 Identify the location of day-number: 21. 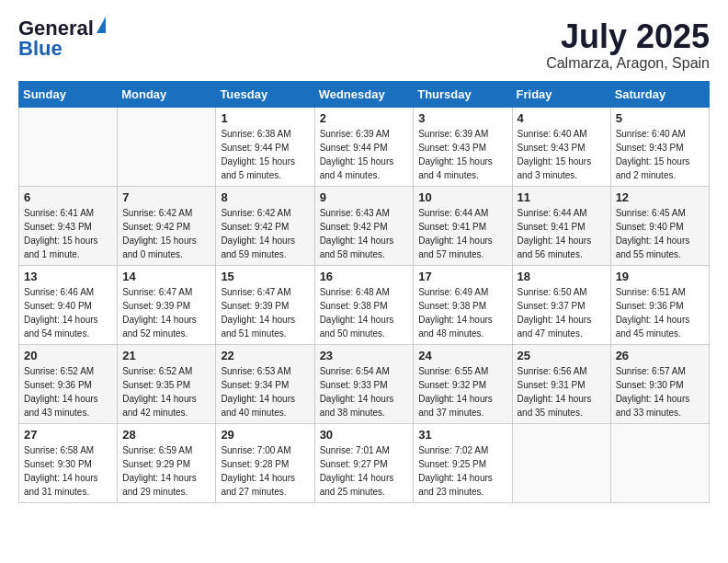
(166, 355).